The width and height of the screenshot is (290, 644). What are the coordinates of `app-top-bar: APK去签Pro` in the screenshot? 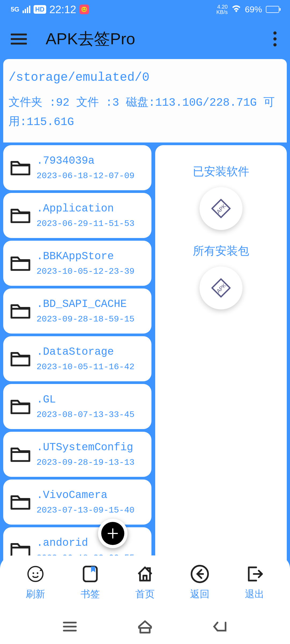 It's located at (145, 39).